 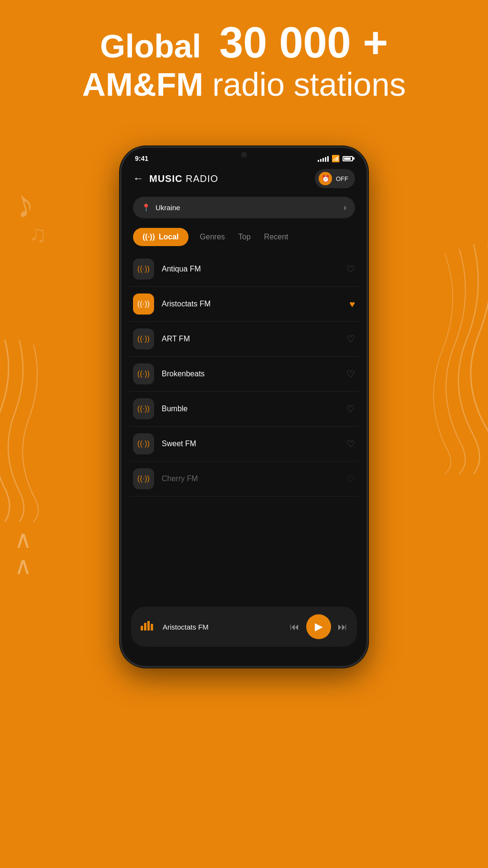 I want to click on header-section: Global 30 000 + AM&FM radio stations, so click(x=244, y=61).